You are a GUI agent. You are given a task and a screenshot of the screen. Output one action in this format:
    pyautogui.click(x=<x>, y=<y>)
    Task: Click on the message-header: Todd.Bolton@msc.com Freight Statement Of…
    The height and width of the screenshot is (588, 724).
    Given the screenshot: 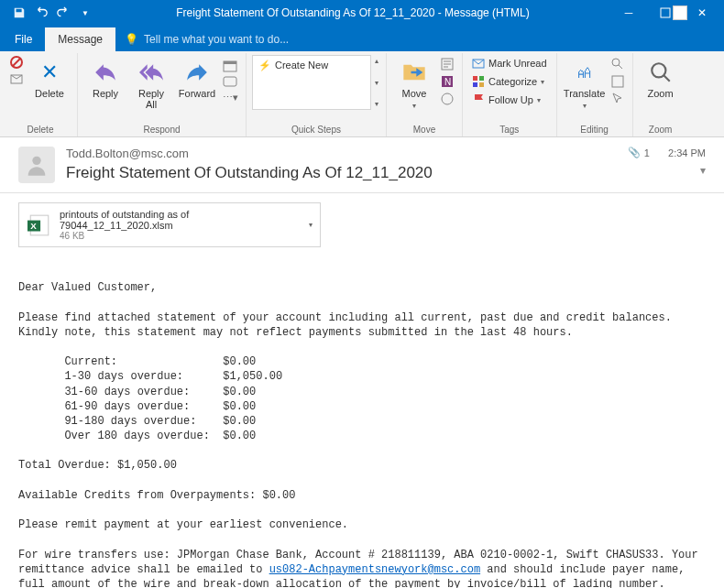 What is the action you would take?
    pyautogui.click(x=362, y=165)
    